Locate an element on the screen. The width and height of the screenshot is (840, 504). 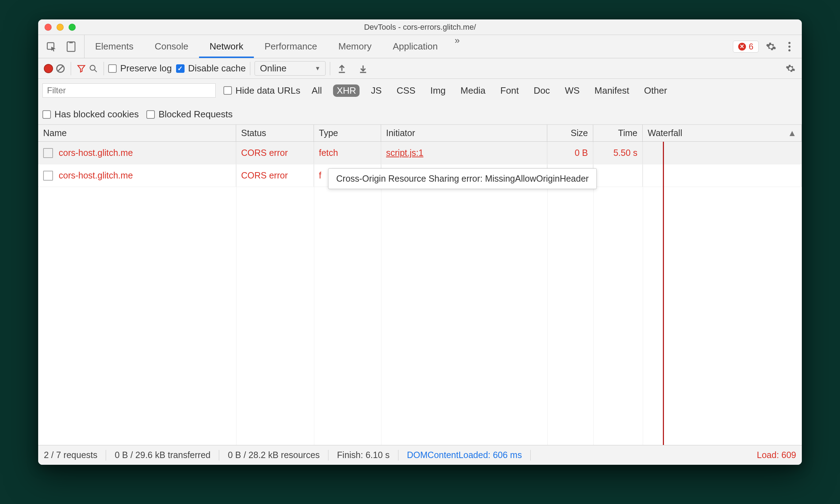
window-title: DevTools - cors-errors.glitch.me/ is located at coordinates (420, 27).